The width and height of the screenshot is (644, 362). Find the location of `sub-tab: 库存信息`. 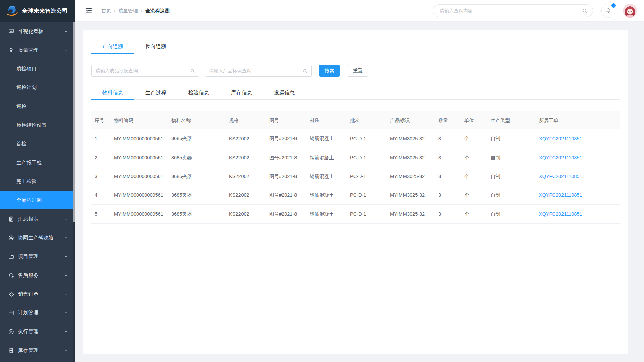

sub-tab: 库存信息 is located at coordinates (241, 93).